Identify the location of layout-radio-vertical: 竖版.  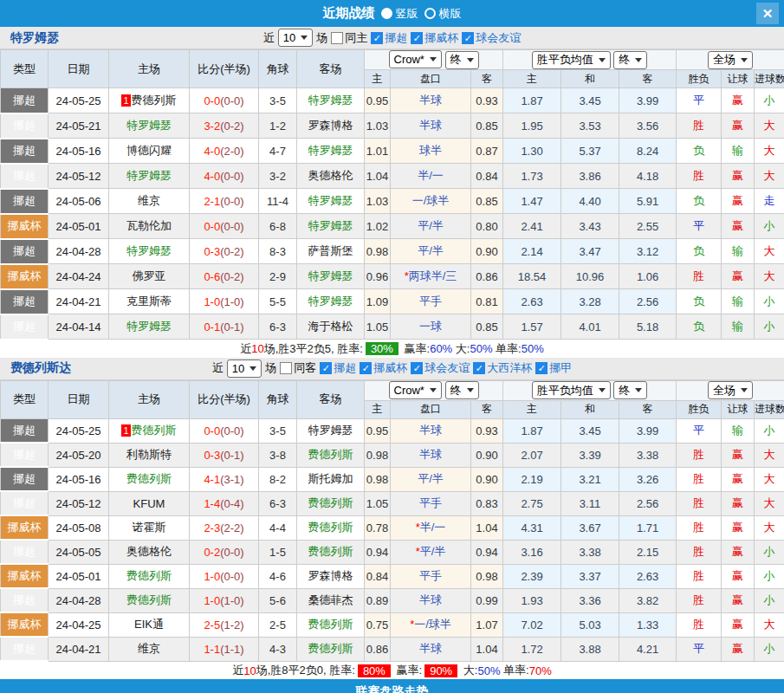
(400, 14).